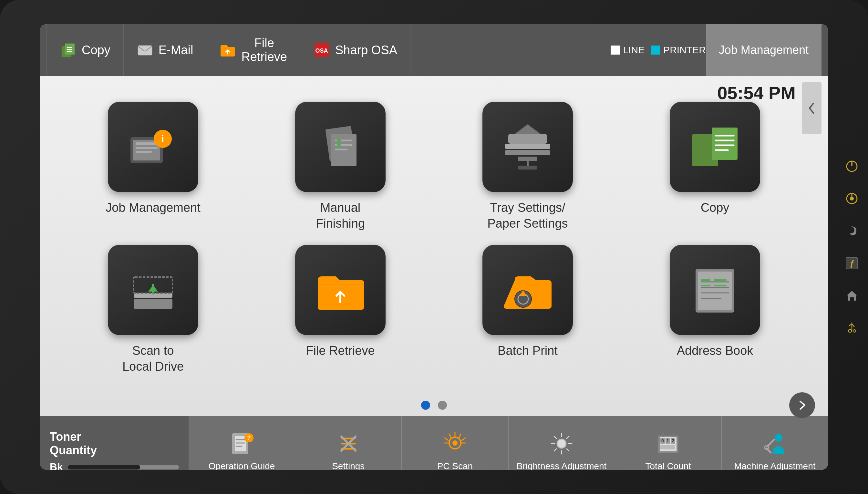 This screenshot has width=868, height=494. What do you see at coordinates (153, 310) in the screenshot?
I see `app-scan-local: Scan toLocal Drive` at bounding box center [153, 310].